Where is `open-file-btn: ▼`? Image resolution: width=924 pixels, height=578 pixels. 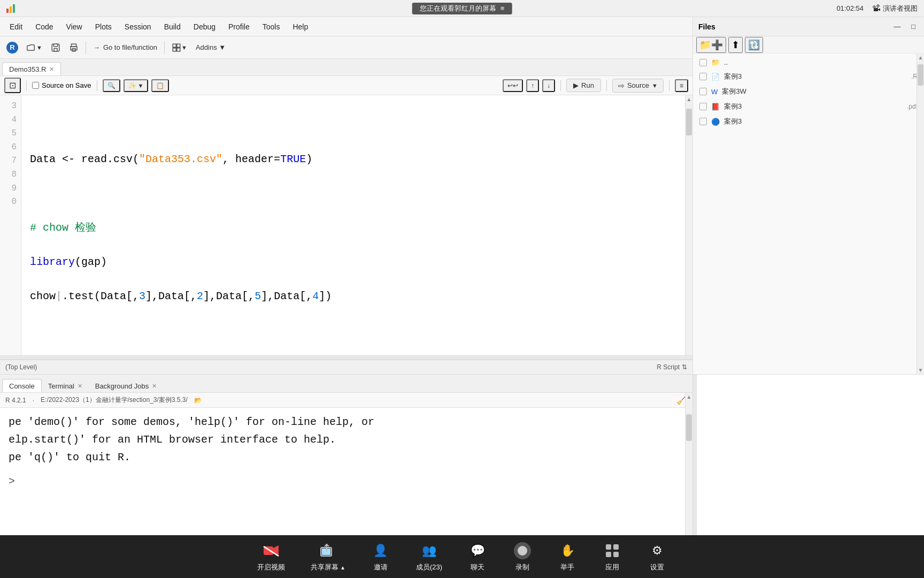 open-file-btn: ▼ is located at coordinates (34, 48).